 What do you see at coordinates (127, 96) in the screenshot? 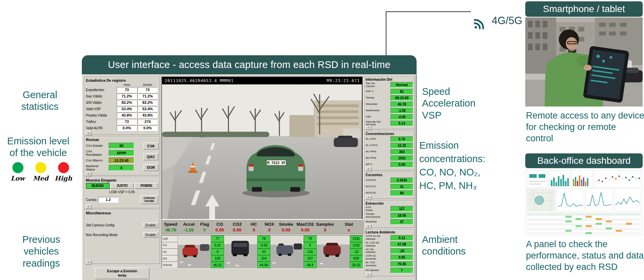
I see `stat-value-hora: 71.2%` at bounding box center [127, 96].